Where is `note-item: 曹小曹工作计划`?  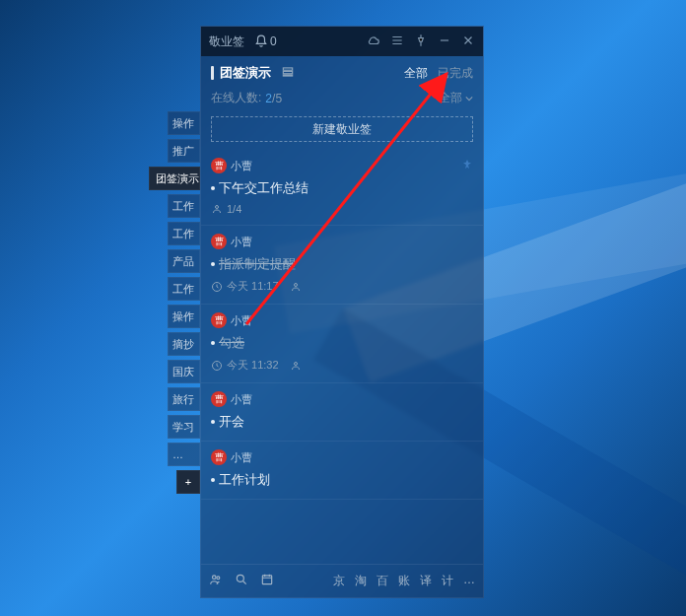 note-item: 曹小曹工作计划 is located at coordinates (342, 471).